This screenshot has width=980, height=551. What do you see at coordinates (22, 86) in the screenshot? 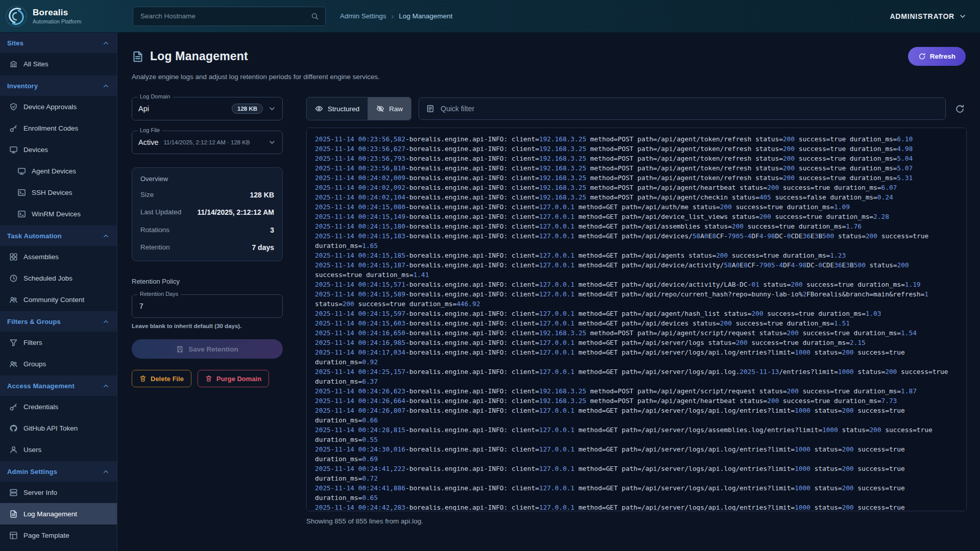
I see `sidebar-section-label: Inventory` at bounding box center [22, 86].